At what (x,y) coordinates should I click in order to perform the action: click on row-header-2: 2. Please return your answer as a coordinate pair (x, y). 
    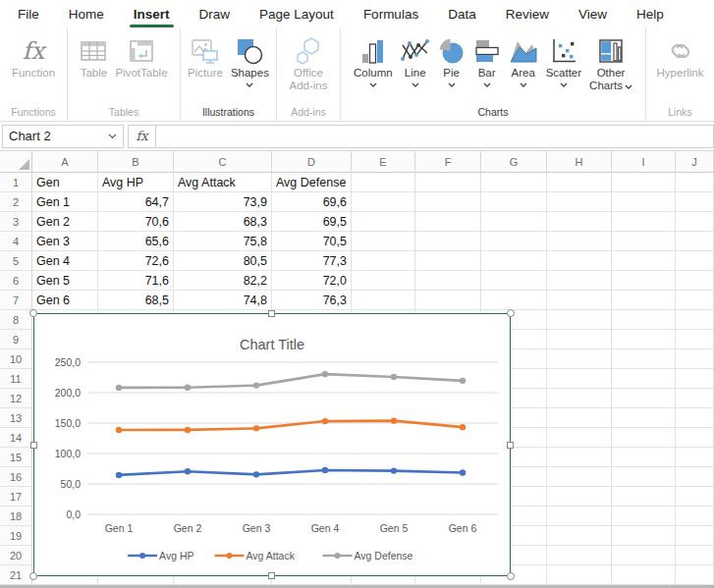
    Looking at the image, I should click on (16, 202).